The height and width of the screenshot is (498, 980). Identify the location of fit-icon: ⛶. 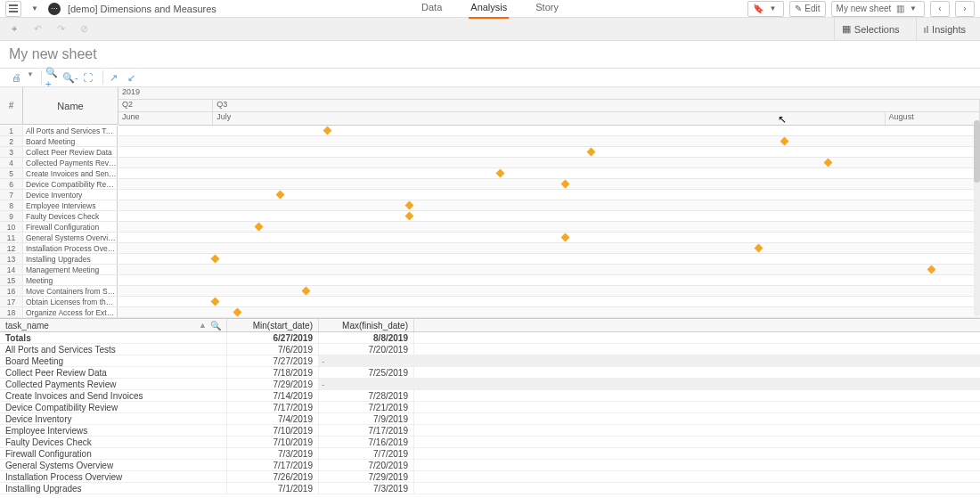
(88, 78).